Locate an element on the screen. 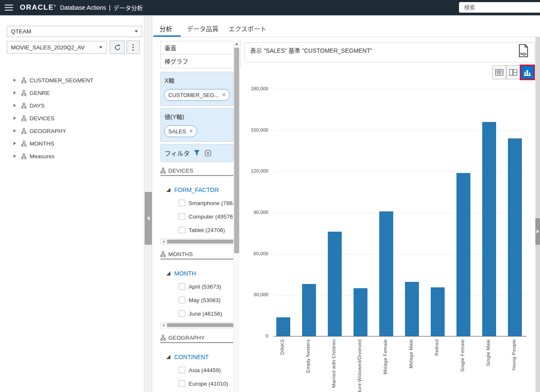 The height and width of the screenshot is (392, 540). facet-section-devices: DEVICES is located at coordinates (197, 170).